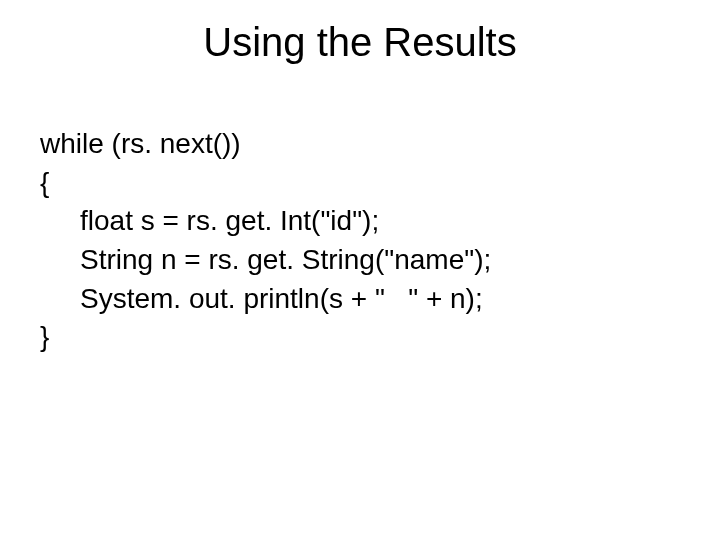 The width and height of the screenshot is (720, 540). Describe the element at coordinates (360, 260) in the screenshot. I see `code-line-4: String n = rs. get. String("name");` at that location.